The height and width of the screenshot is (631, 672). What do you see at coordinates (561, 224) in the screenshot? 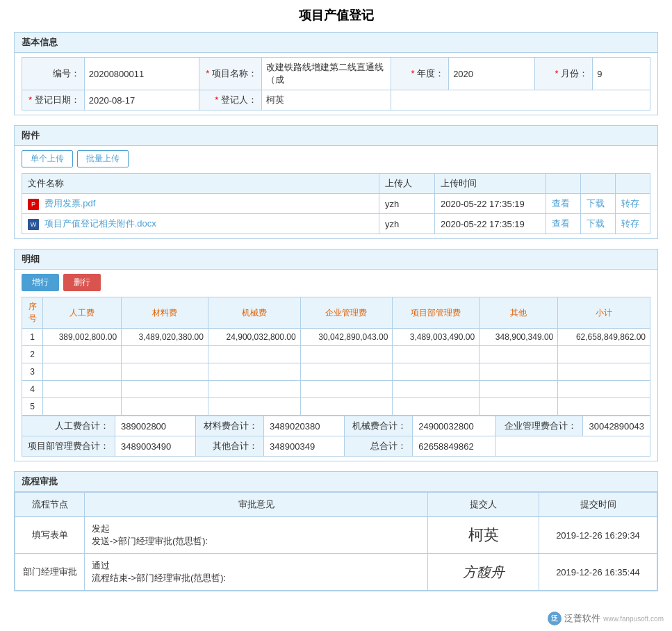
I see `view-link-docx: 查看` at bounding box center [561, 224].